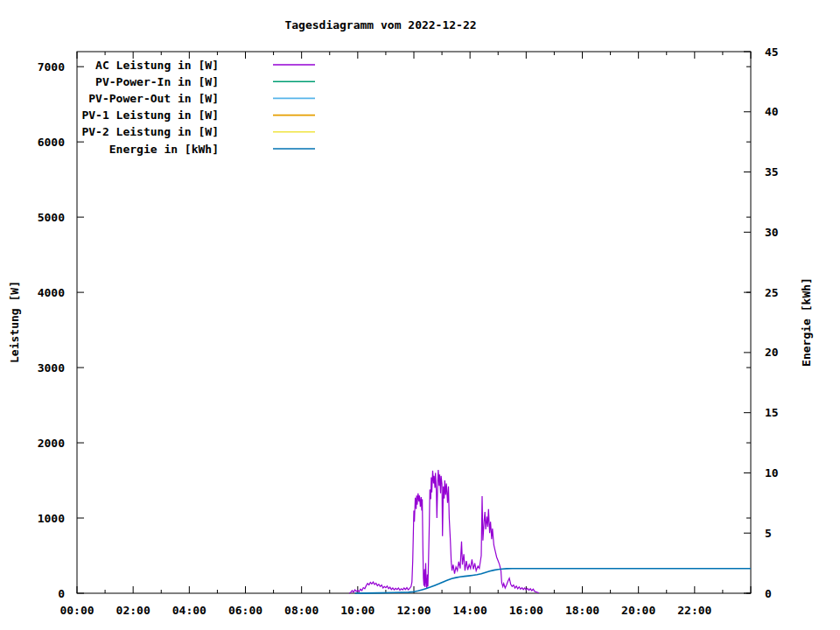 This screenshot has height=630, width=840. Describe the element at coordinates (695, 611) in the screenshot. I see `x-tick-label: 22:00` at that location.